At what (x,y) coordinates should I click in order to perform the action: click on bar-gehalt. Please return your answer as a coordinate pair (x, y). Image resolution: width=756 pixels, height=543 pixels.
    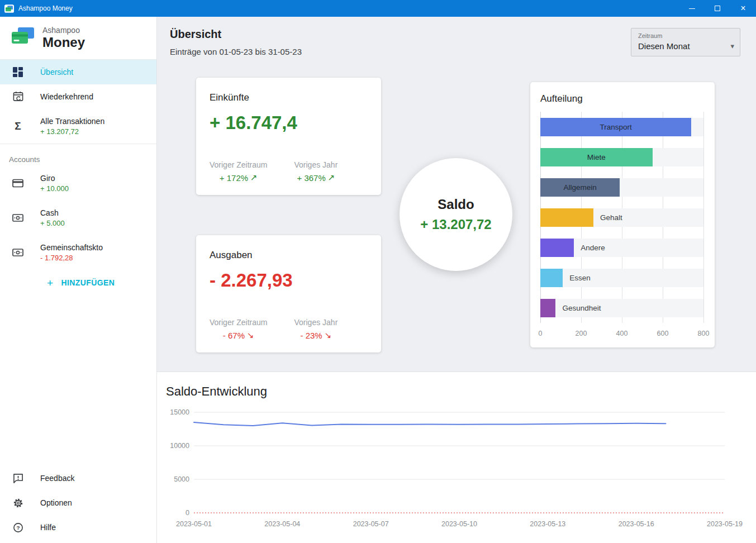
    Looking at the image, I should click on (567, 218).